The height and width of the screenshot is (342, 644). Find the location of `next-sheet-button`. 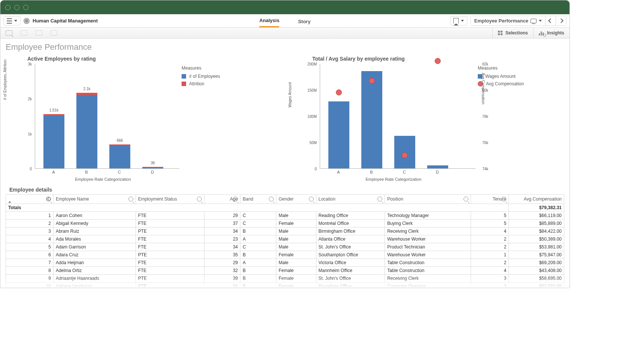

next-sheet-button is located at coordinates (561, 21).